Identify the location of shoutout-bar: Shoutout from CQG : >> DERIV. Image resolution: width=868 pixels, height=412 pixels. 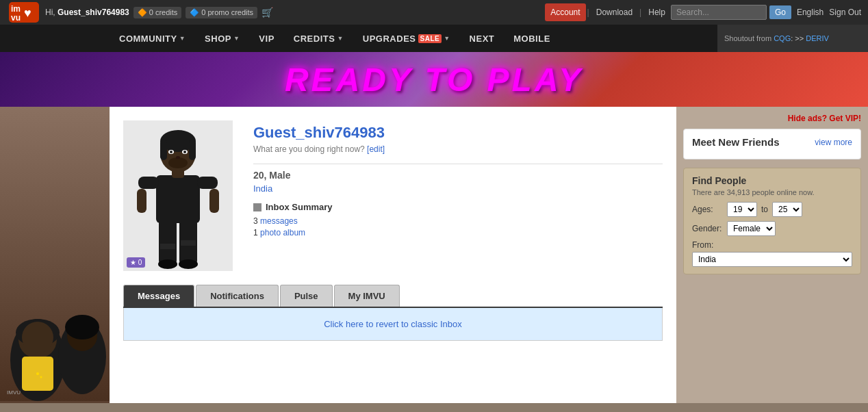
(793, 38).